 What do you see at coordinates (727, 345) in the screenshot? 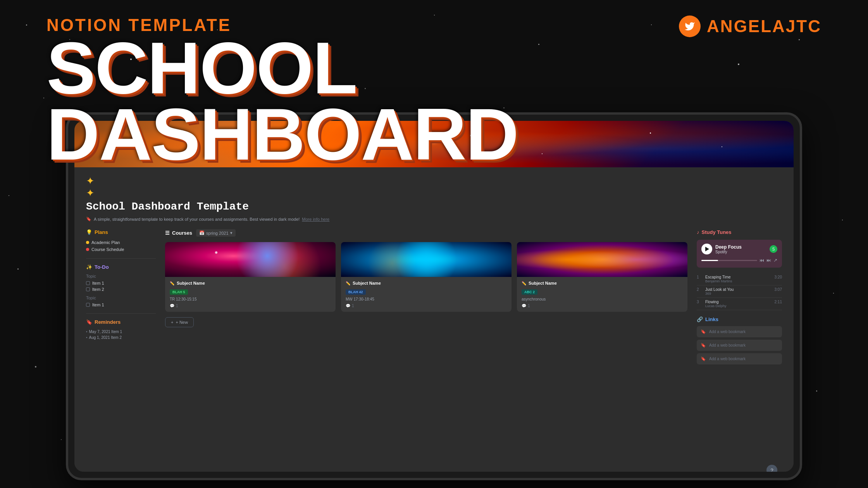
I see `bookmark-label-2: Add a web bookmark` at bounding box center [727, 345].